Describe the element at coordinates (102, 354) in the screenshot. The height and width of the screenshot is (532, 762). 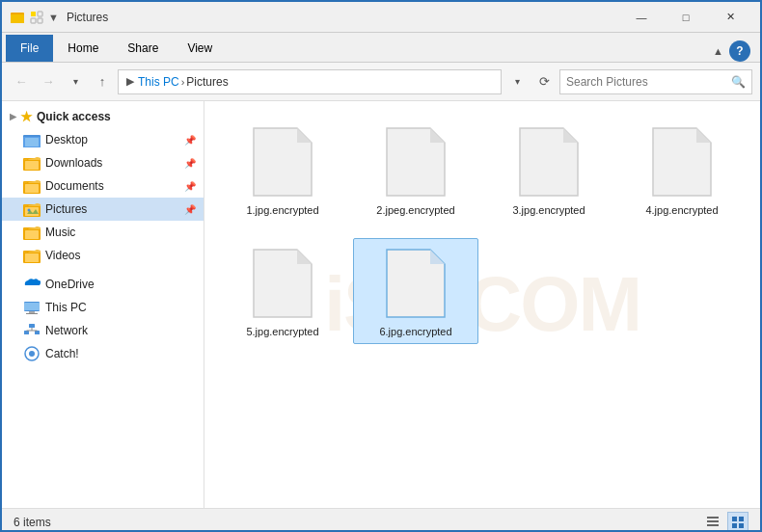
I see `sidebar-item-catch: Catch!` at that location.